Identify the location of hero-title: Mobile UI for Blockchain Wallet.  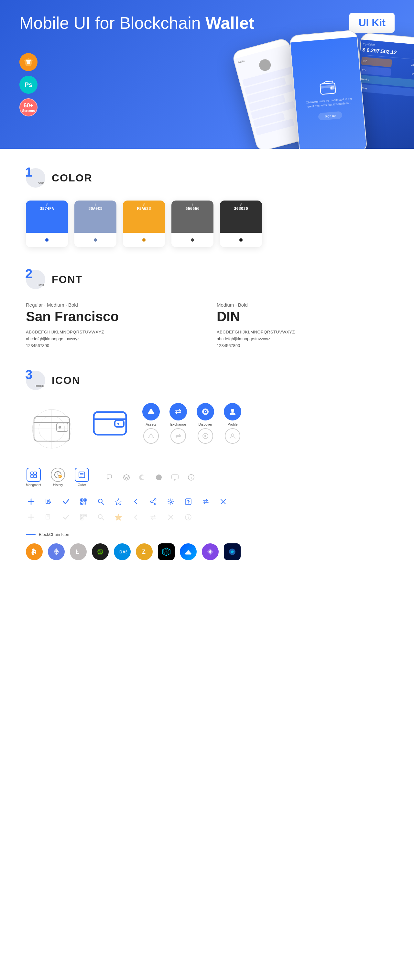
(207, 23).